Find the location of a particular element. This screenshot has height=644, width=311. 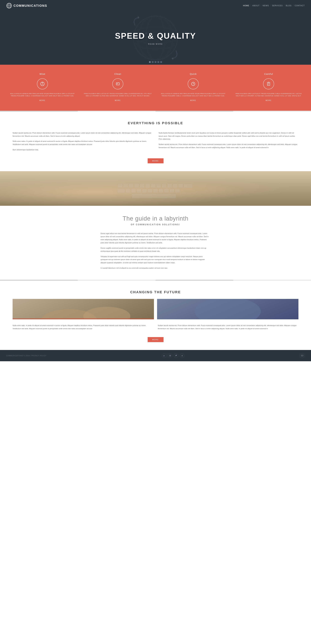

everything-columns: Nullam iaculis lacinia est. Prom dictum … is located at coordinates (156, 142).